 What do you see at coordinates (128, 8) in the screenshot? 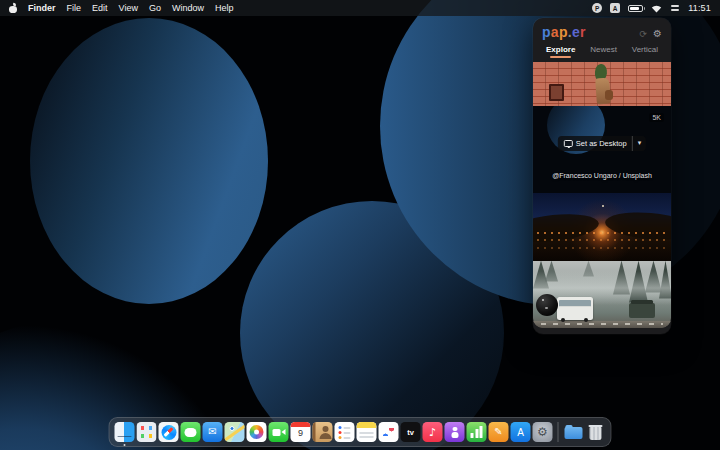
I see `menu-view: View` at bounding box center [128, 8].